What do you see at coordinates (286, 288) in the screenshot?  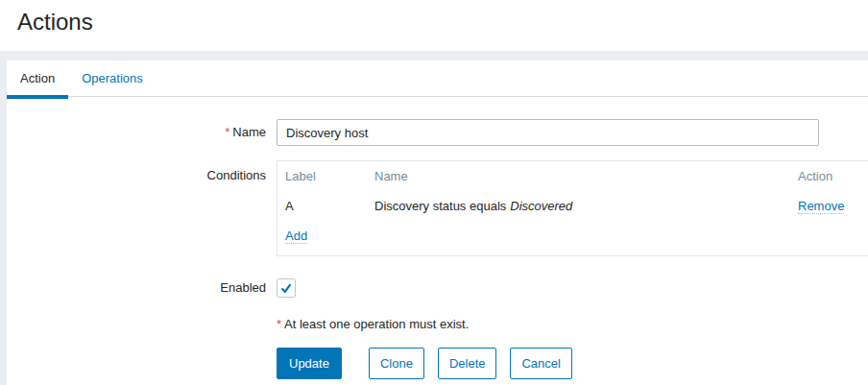 I see `enabled-checkbox` at bounding box center [286, 288].